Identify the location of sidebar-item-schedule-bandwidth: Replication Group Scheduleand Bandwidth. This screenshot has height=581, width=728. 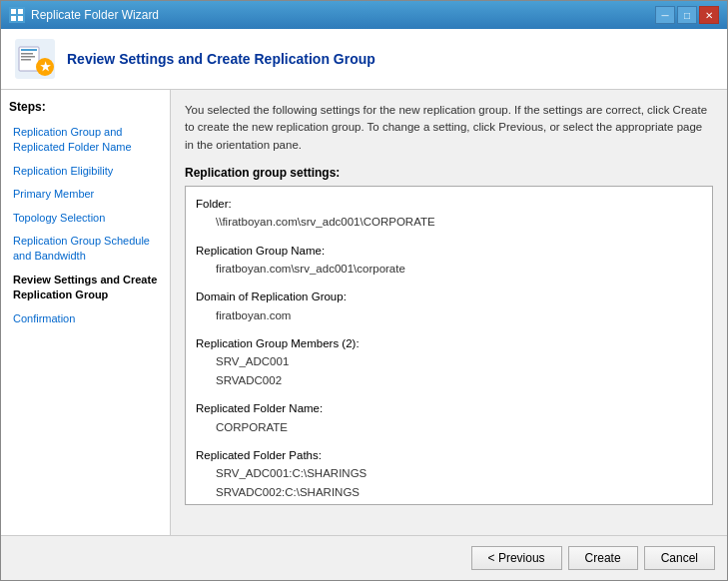
(86, 250).